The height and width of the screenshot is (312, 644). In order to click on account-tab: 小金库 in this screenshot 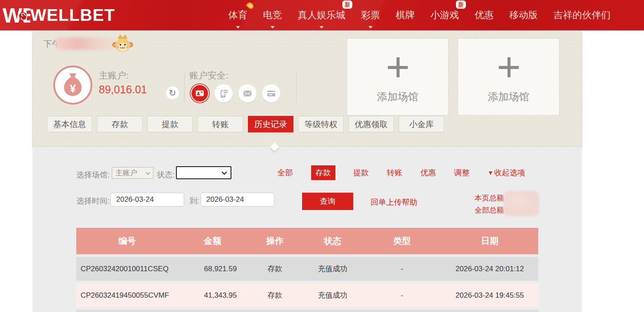, I will do `click(421, 124)`.